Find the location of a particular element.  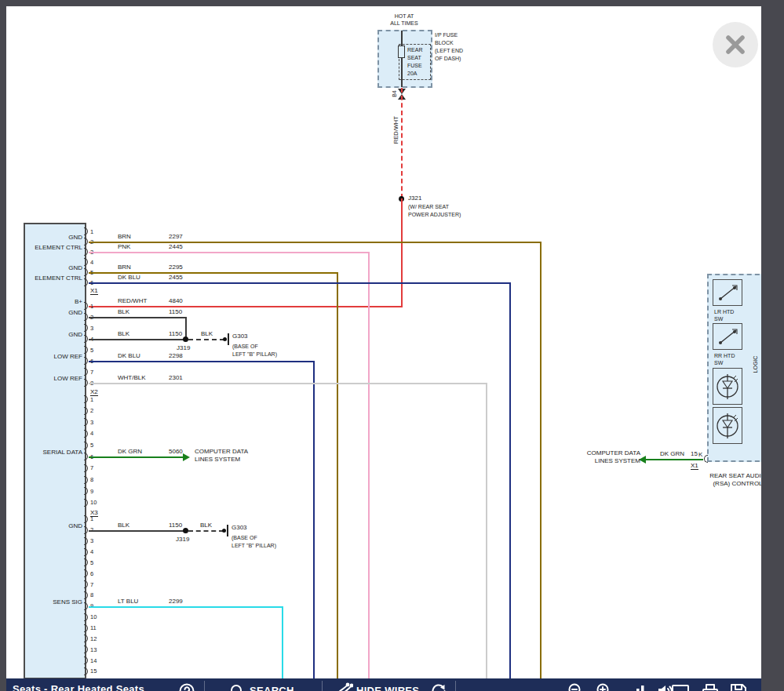

data-lines-destination: COMPUTER DATA is located at coordinates (221, 452).